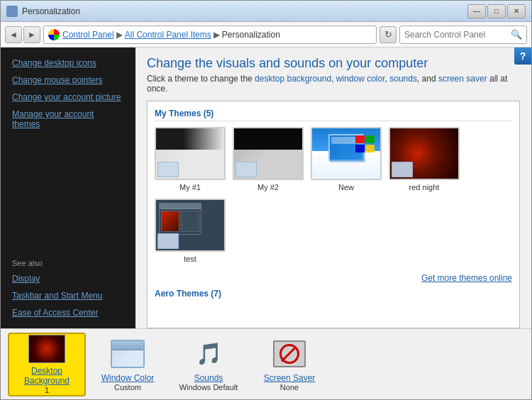  What do you see at coordinates (268, 187) in the screenshot?
I see `theme-my2-label: My #2` at bounding box center [268, 187].